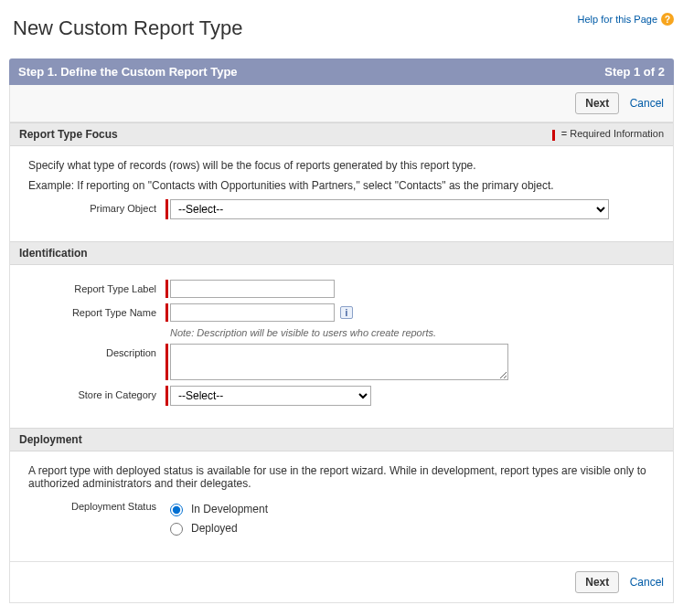  I want to click on top-button-row: Next Cancel, so click(342, 104).